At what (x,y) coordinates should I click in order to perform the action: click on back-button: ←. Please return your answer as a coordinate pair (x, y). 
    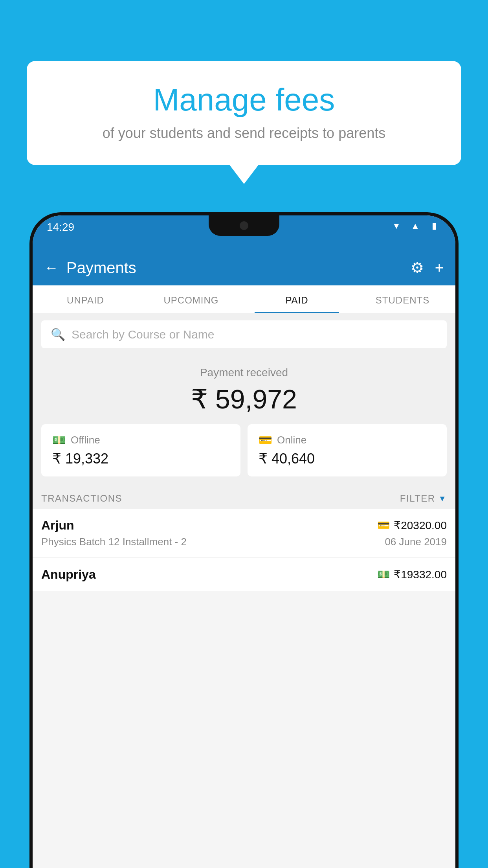
    Looking at the image, I should click on (51, 268).